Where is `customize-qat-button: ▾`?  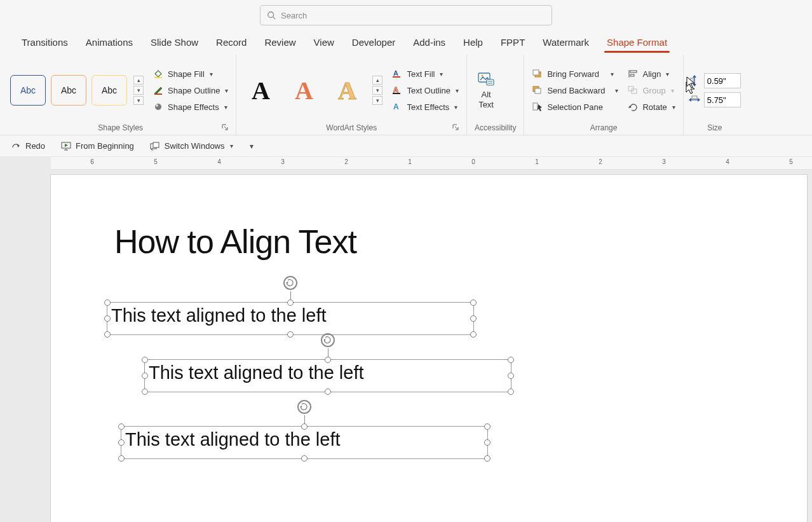
customize-qat-button: ▾ is located at coordinates (251, 146).